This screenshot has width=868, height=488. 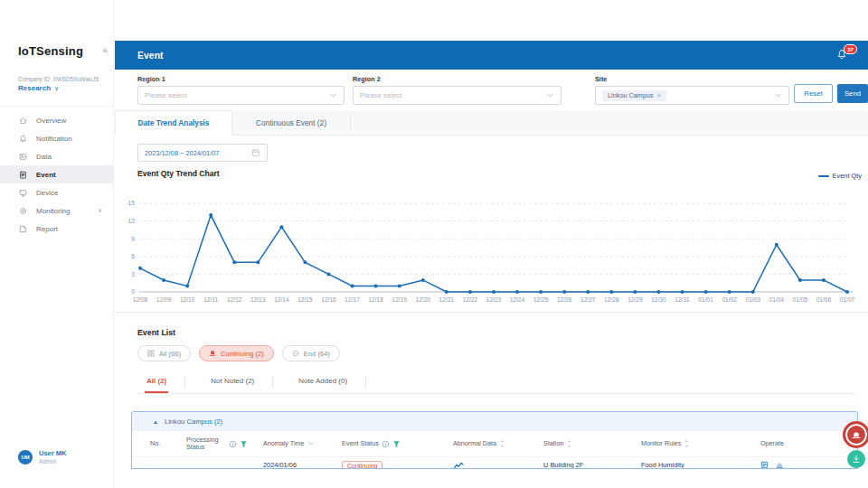 I want to click on chip-end: End (64), so click(x=311, y=353).